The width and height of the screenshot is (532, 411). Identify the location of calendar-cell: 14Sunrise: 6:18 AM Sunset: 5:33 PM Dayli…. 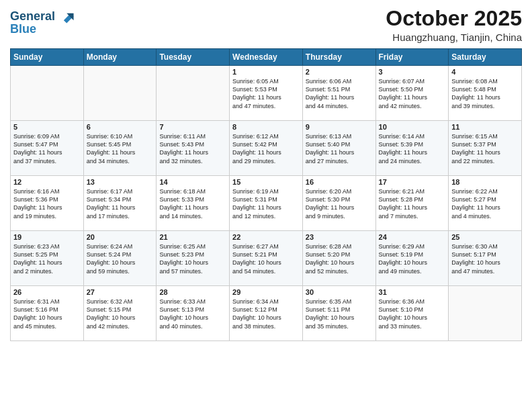
(193, 203).